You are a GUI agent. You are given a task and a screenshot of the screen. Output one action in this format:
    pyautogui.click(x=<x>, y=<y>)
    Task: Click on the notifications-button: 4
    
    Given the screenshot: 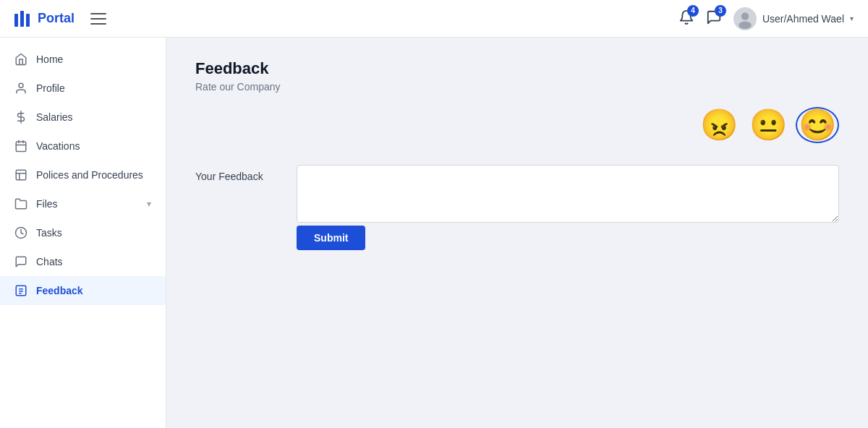 What is the action you would take?
    pyautogui.click(x=686, y=19)
    